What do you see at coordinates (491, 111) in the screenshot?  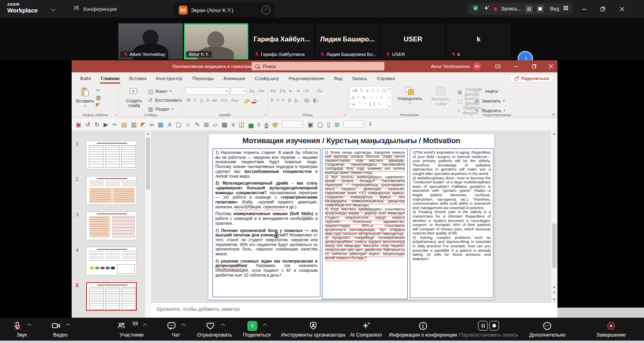 I see `select-button: Выделить` at bounding box center [491, 111].